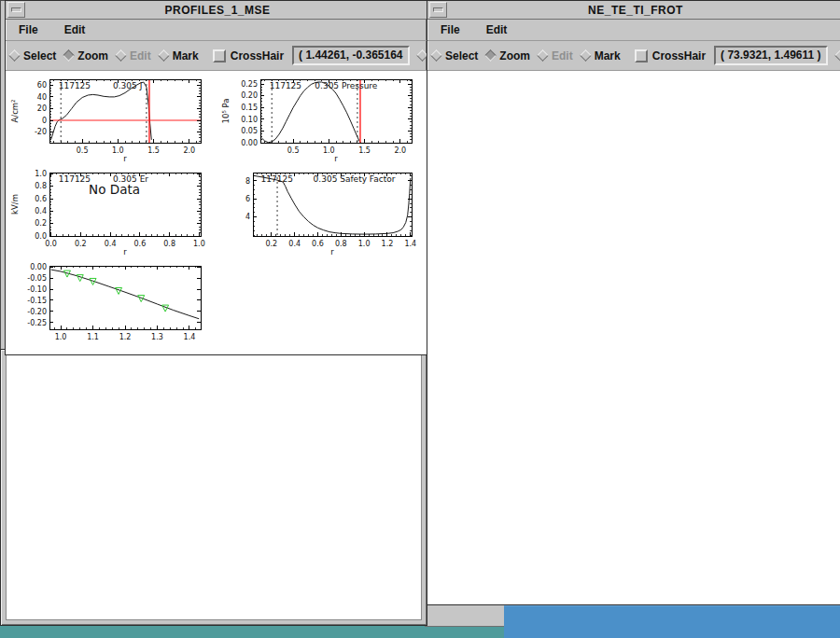  What do you see at coordinates (41, 132) in the screenshot?
I see `svg-text: -20` at bounding box center [41, 132].